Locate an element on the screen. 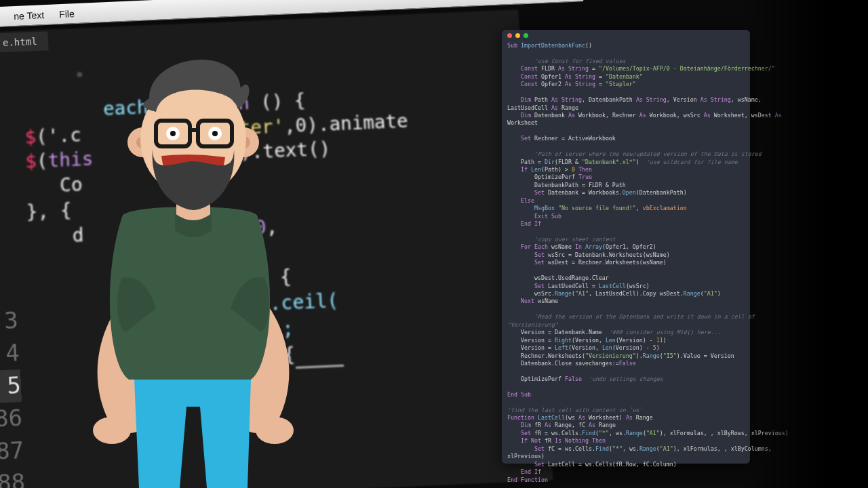 The width and height of the screenshot is (868, 488). editor-tab: e.html is located at coordinates (24, 42).